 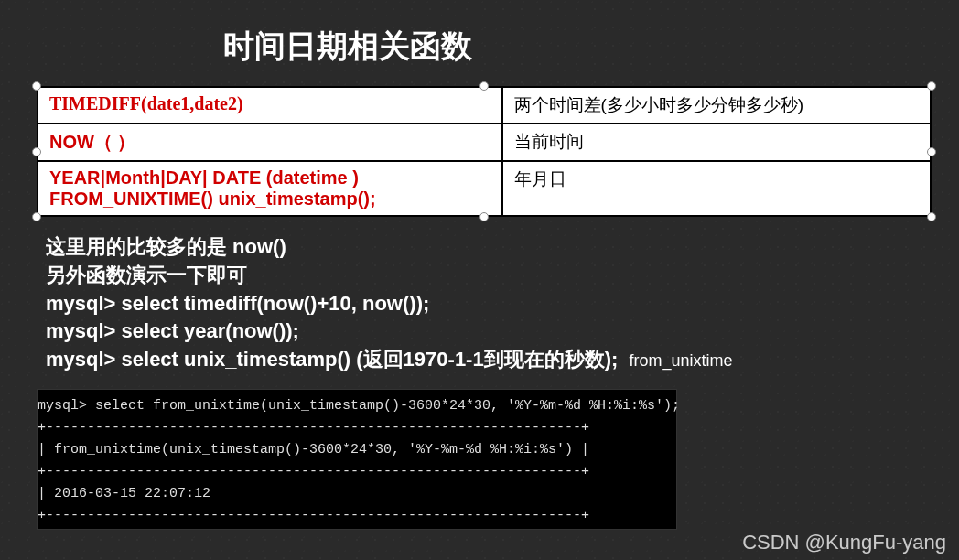 What do you see at coordinates (484, 105) in the screenshot?
I see `table-row: TIMEDIFF(date1,date2) 两个时间差(多少小时多少分钟多少秒)` at bounding box center [484, 105].